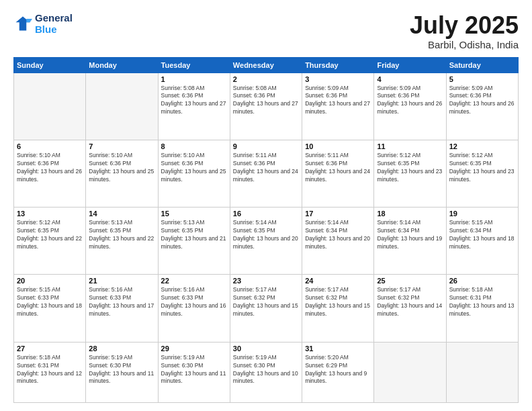  What do you see at coordinates (482, 308) in the screenshot?
I see `calendar-cell: 26Sunrise: 5:18 AM Sunset: 6:31 PM Dayli…` at bounding box center [482, 308].